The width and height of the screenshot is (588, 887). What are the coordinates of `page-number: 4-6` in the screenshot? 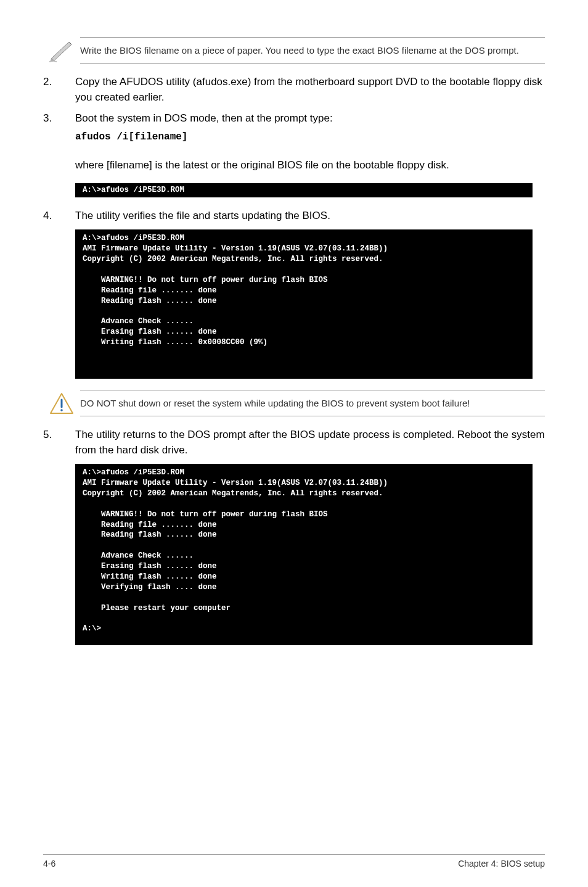 It's located at (49, 864).